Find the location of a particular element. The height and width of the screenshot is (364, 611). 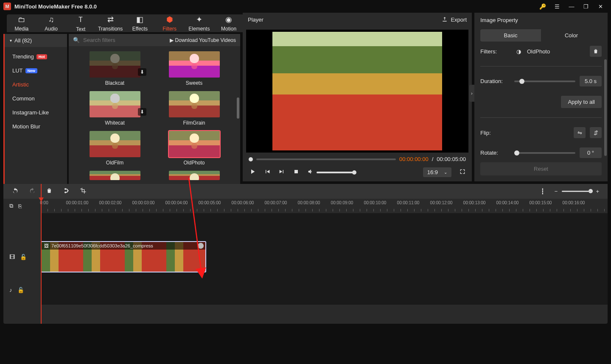

property-scrollbar is located at coordinates (605, 108).